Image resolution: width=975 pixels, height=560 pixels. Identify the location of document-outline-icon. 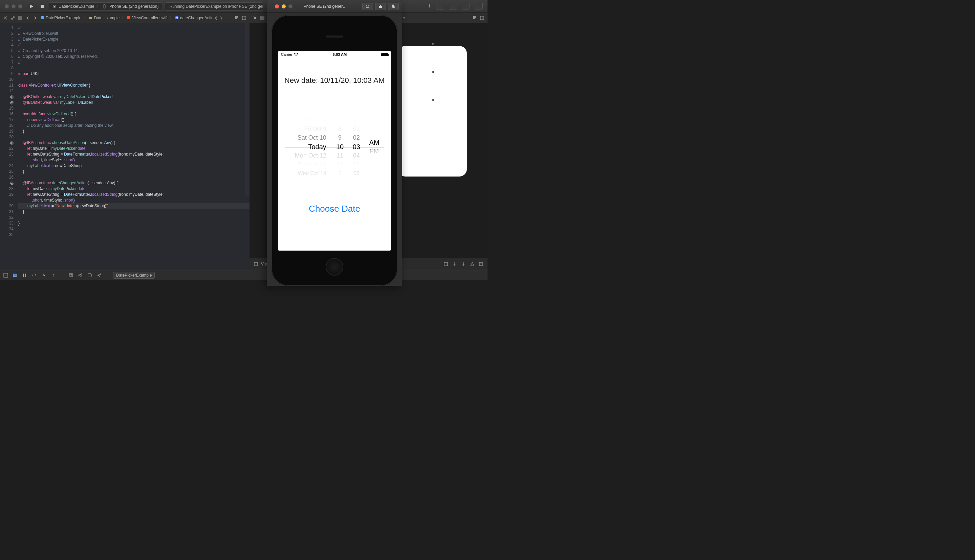
(256, 264).